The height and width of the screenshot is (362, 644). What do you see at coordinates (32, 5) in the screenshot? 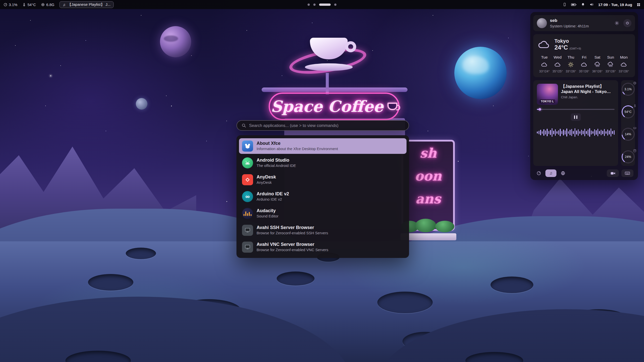
I see `temp-value: 54°C` at bounding box center [32, 5].